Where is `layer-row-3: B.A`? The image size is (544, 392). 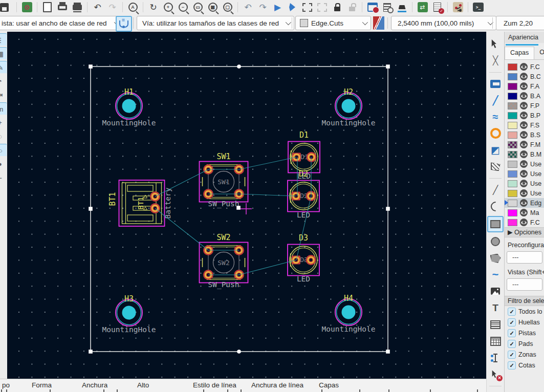
layer-row-3: B.A is located at coordinates (524, 96).